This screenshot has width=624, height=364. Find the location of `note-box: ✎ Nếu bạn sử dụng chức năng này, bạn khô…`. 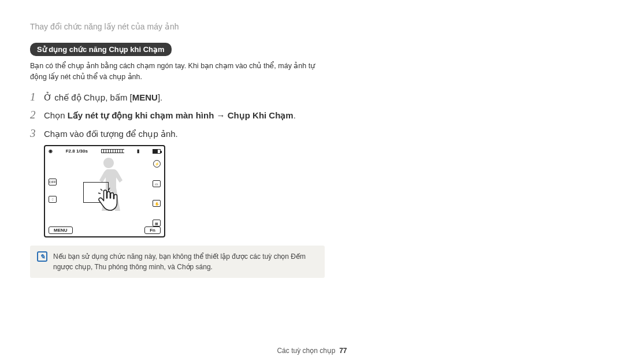

note-box: ✎ Nếu bạn sử dụng chức năng này, bạn khô… is located at coordinates (177, 262).